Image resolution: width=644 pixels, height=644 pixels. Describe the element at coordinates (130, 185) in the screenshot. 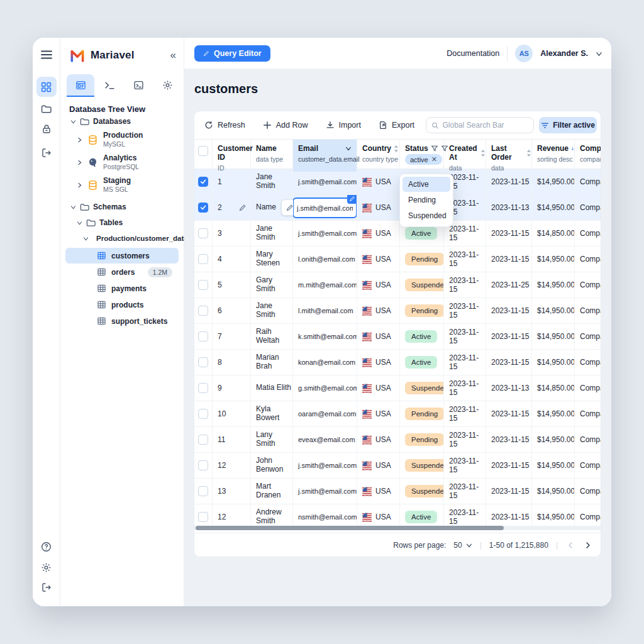

I see `tree-database-connection: Staging MS SGL` at that location.